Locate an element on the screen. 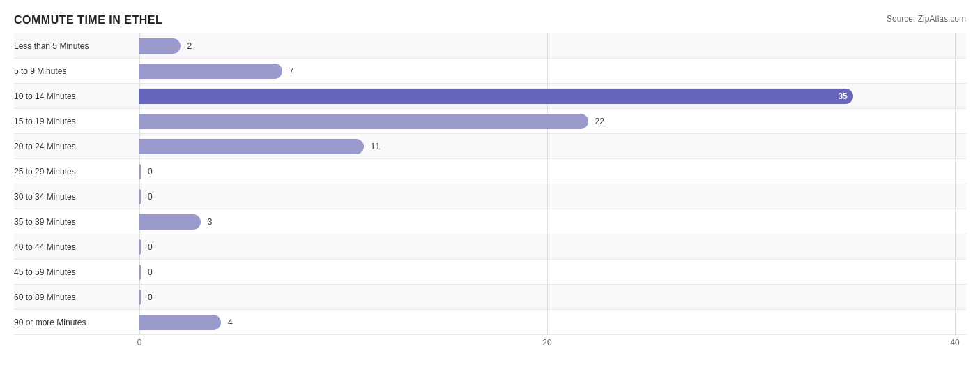 The height and width of the screenshot is (365, 980). bar-value-inside: 35 is located at coordinates (842, 96).